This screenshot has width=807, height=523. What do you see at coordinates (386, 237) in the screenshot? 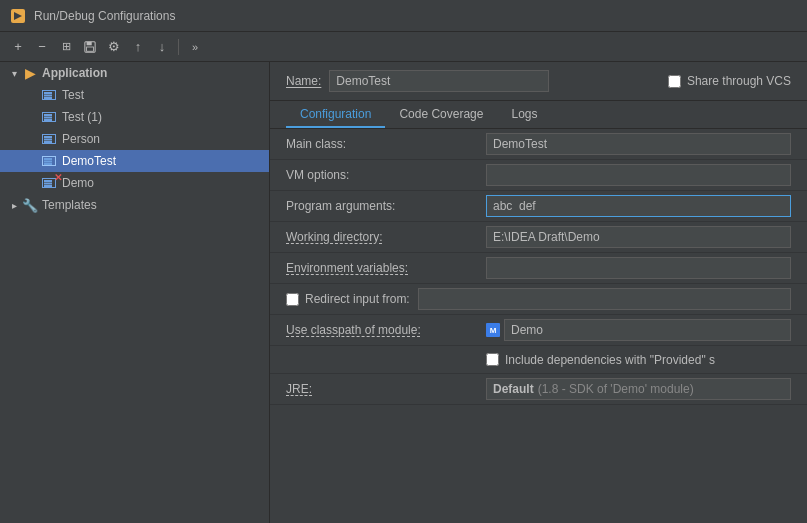
I see `working-dir-label: Working directory:` at bounding box center [386, 237].